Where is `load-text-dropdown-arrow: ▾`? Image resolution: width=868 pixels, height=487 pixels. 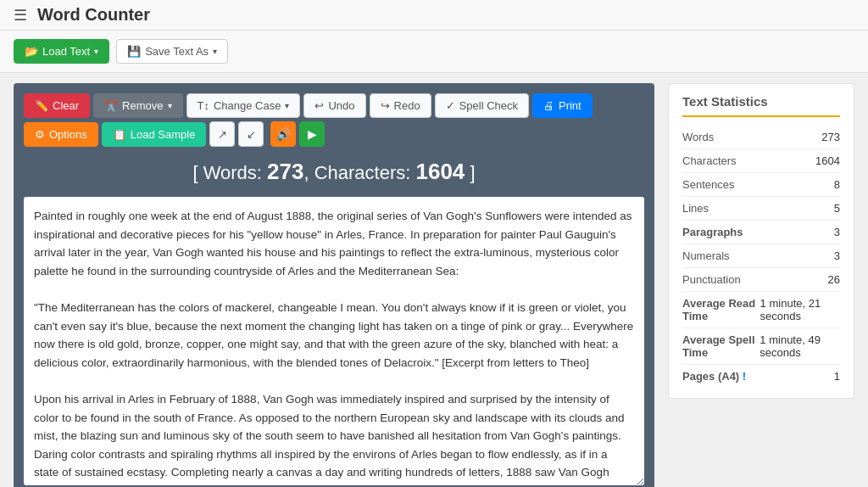
load-text-dropdown-arrow: ▾ is located at coordinates (97, 51).